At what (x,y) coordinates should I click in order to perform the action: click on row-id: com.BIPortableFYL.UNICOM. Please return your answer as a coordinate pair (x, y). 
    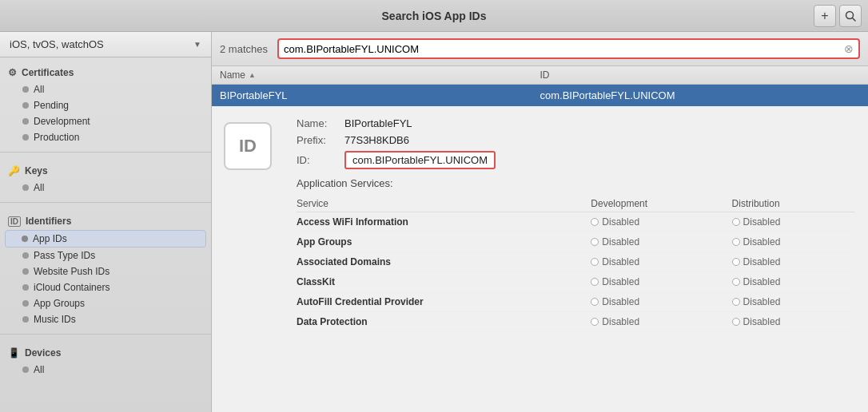
    Looking at the image, I should click on (700, 96).